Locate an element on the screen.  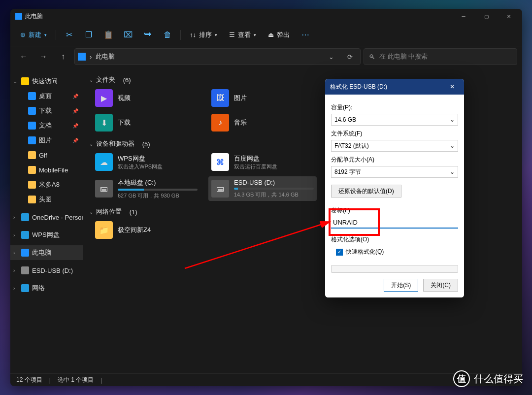
rename-button: ⌧ is located at coordinates (128, 35).